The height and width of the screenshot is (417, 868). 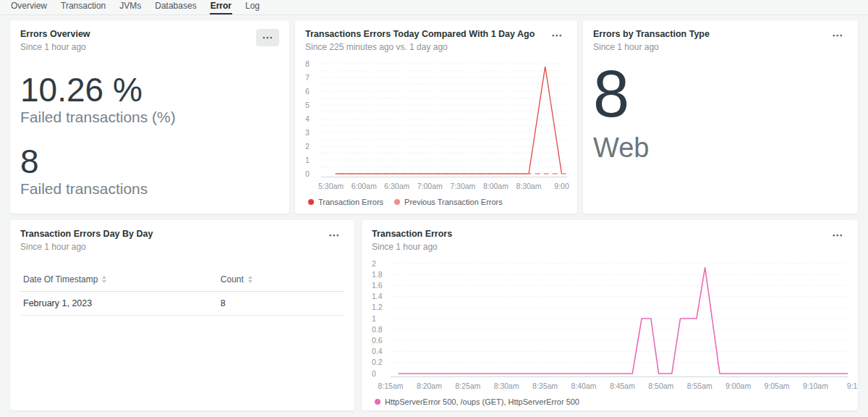 What do you see at coordinates (150, 117) in the screenshot?
I see `card-errors-overview: Errors Overview Since 1 hour ago ⋯ 10.26…` at bounding box center [150, 117].